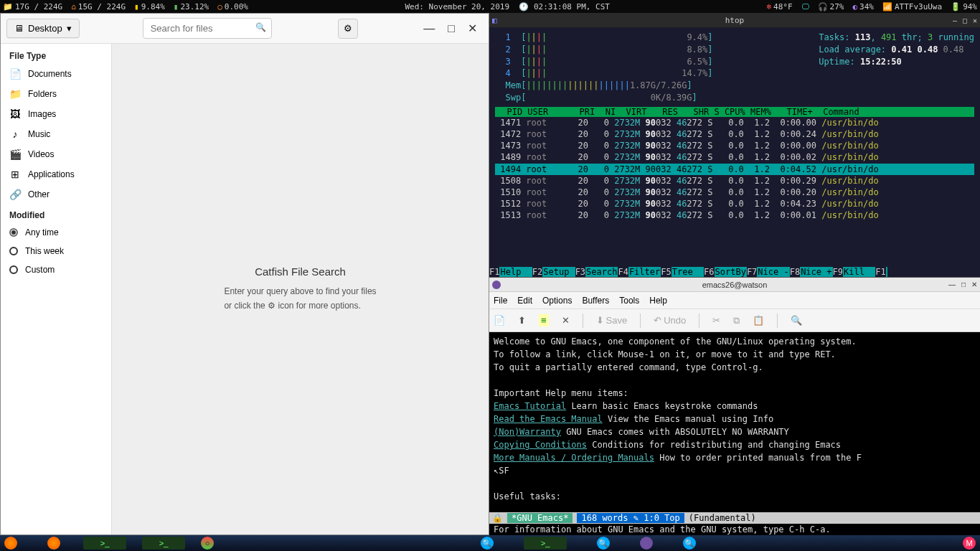 This screenshot has height=551, width=980. I want to click on process-row: 1473 root 20 0 2732M 90032 46272 S 0.0 1…, so click(735, 146).